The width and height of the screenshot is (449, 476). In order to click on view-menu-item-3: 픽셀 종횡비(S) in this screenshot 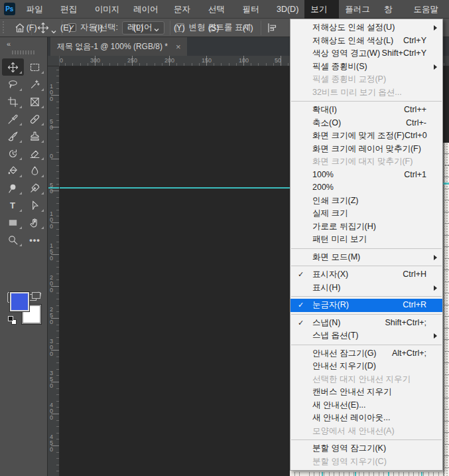, I will do `click(366, 67)`.